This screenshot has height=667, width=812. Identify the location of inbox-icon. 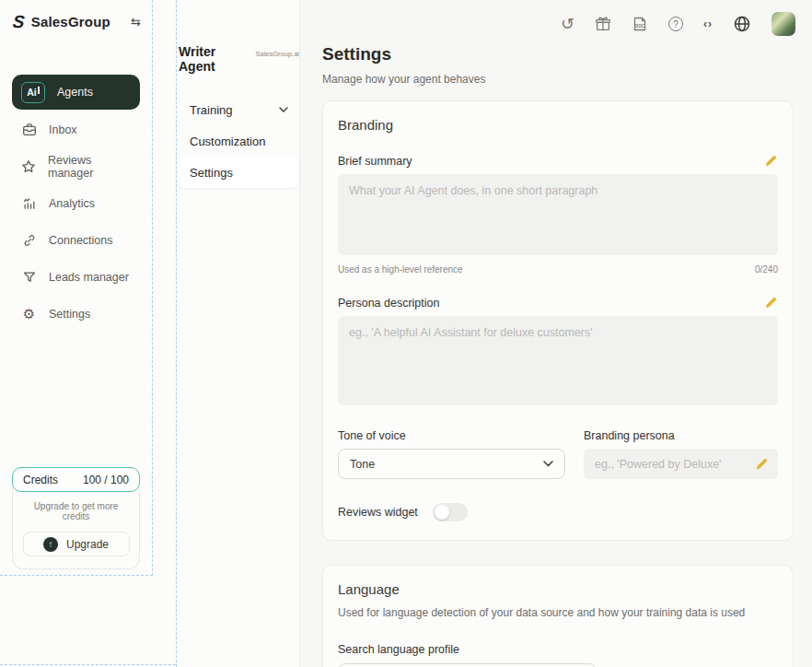
(29, 130).